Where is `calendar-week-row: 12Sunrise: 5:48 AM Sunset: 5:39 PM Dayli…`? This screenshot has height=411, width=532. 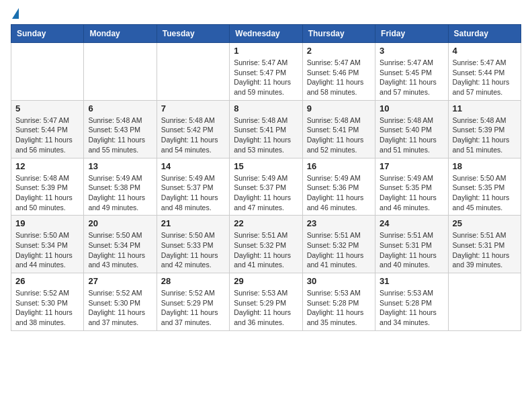
calendar-week-row: 12Sunrise: 5:48 AM Sunset: 5:39 PM Dayli… is located at coordinates (266, 187).